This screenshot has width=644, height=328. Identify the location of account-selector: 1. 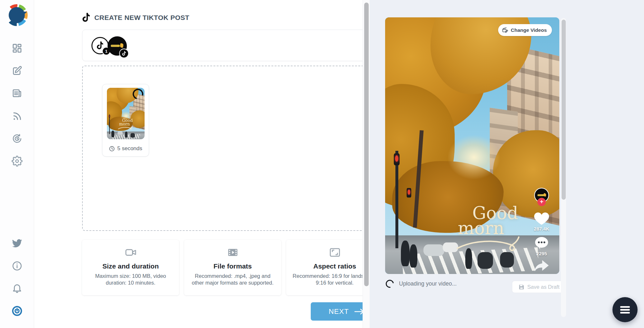
(233, 45).